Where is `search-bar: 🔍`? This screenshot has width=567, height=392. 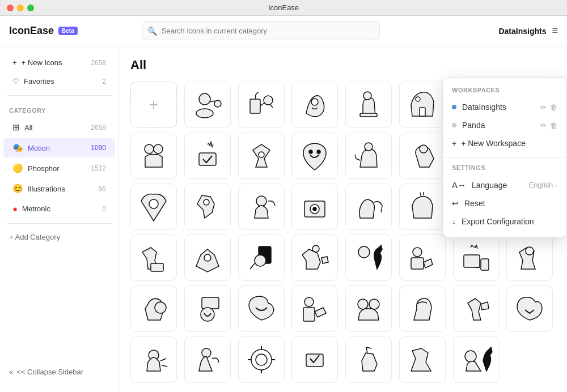
search-bar: 🔍 is located at coordinates (261, 31).